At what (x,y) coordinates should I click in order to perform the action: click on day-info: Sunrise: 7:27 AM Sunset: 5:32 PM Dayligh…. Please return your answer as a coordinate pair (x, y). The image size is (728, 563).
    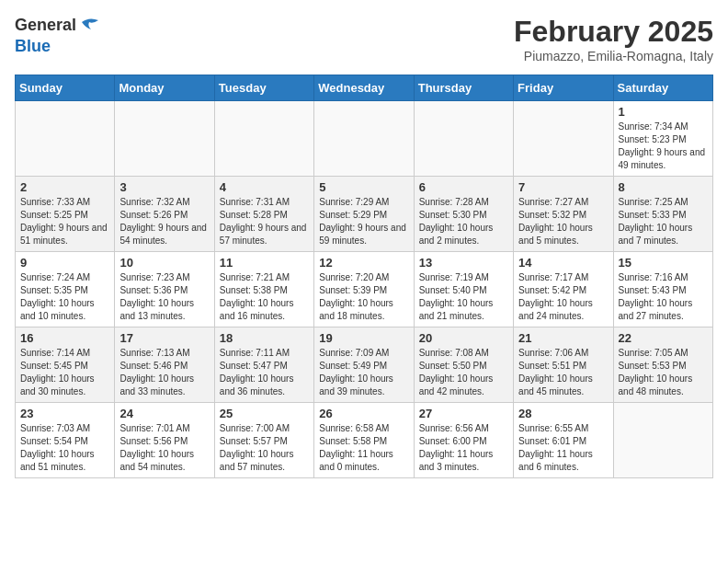
    Looking at the image, I should click on (563, 222).